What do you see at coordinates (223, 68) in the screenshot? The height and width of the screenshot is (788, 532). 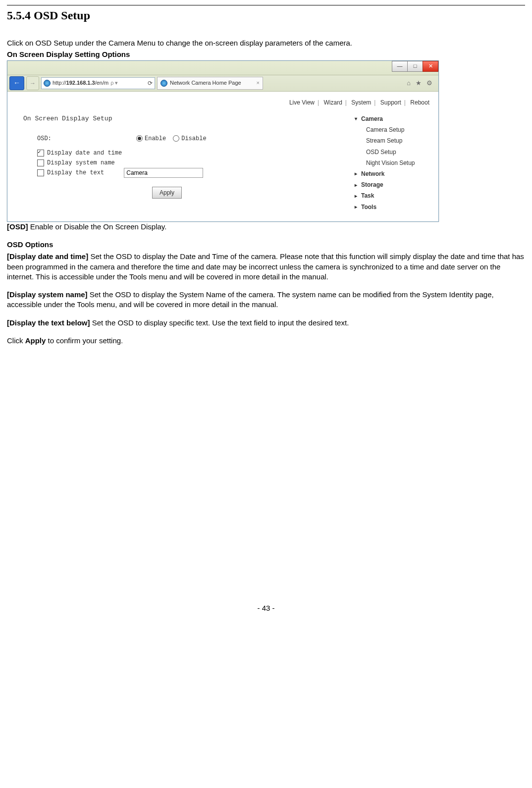 I see `window-titlebar: — □ ✕` at bounding box center [223, 68].